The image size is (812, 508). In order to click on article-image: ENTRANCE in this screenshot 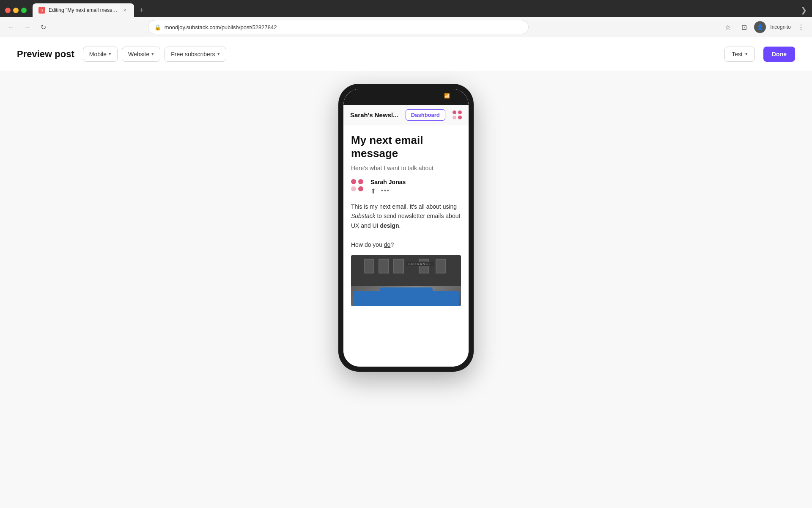, I will do `click(406, 281)`.